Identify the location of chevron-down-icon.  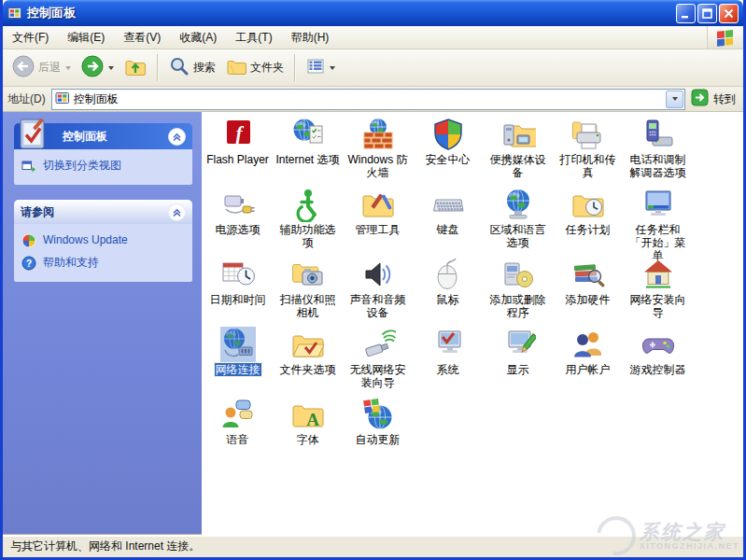
(675, 99).